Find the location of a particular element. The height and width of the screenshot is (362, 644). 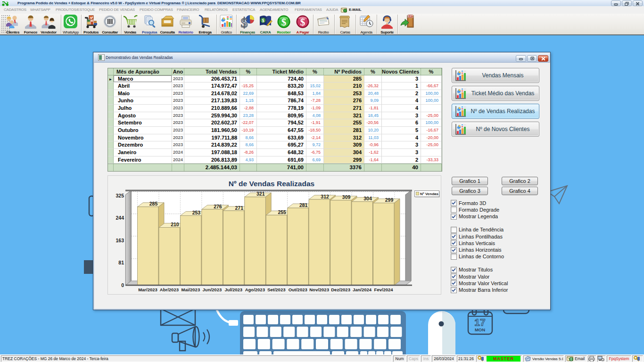

svg-text: Mar/2023 is located at coordinates (148, 289).